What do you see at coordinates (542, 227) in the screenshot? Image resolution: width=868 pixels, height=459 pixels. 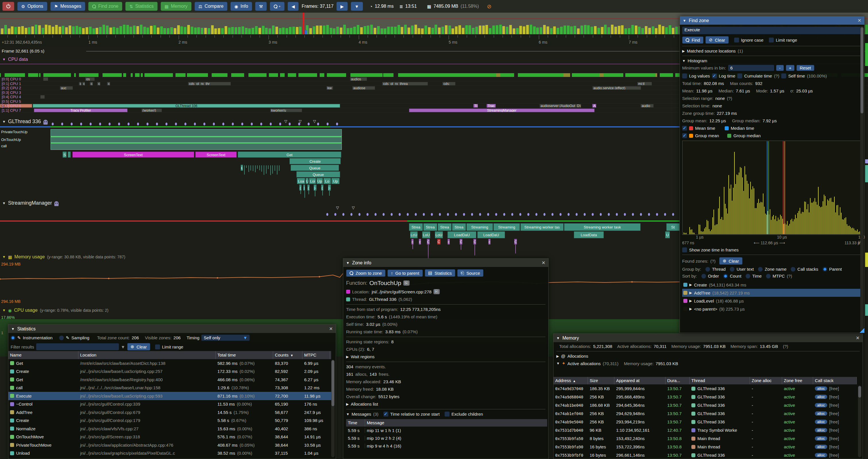 I see `zone: Streaming worker tas` at bounding box center [542, 227].